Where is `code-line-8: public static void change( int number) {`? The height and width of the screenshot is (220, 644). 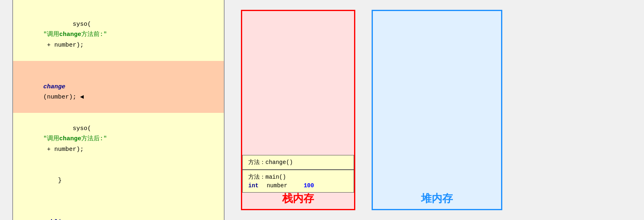 code-line-8: public static void change( int number) { is located at coordinates (118, 208).